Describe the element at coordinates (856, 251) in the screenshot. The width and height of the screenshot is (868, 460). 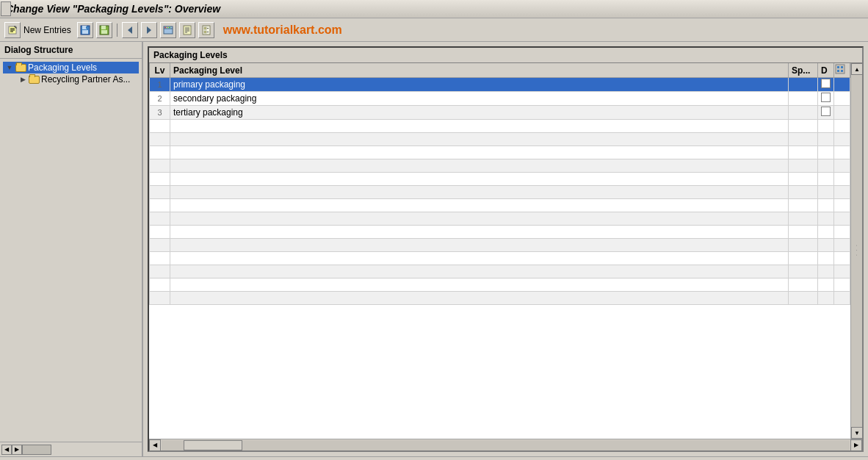
I see `scroll-middle: · · ·` at that location.